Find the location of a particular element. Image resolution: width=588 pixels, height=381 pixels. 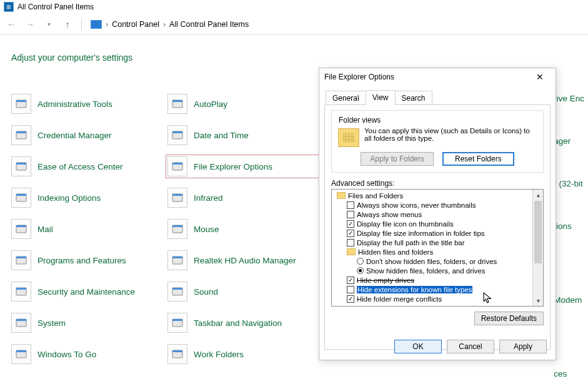

cp-item-label: Indexing Options is located at coordinates (69, 198).